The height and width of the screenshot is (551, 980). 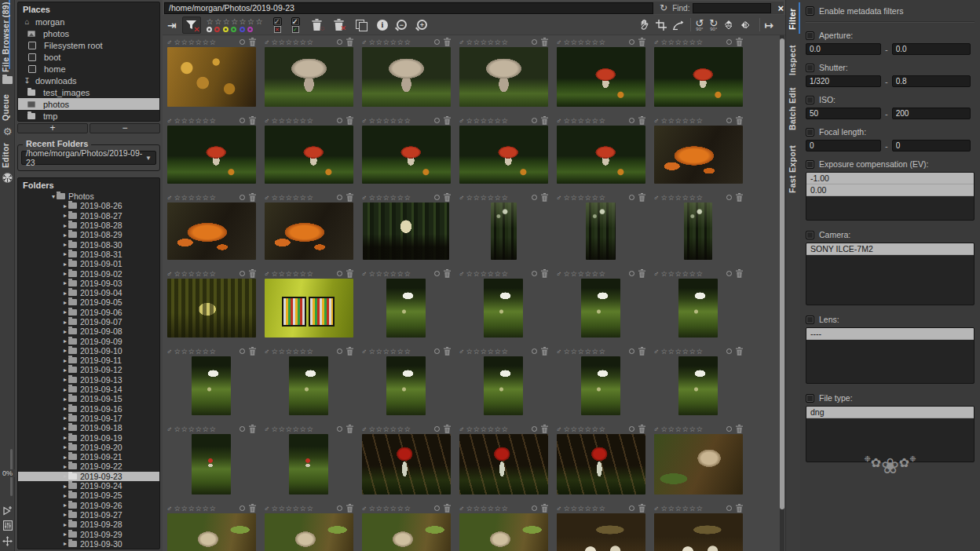 What do you see at coordinates (89, 293) in the screenshot?
I see `tree-item-2019-09-04: ▸2019-09-04` at bounding box center [89, 293].